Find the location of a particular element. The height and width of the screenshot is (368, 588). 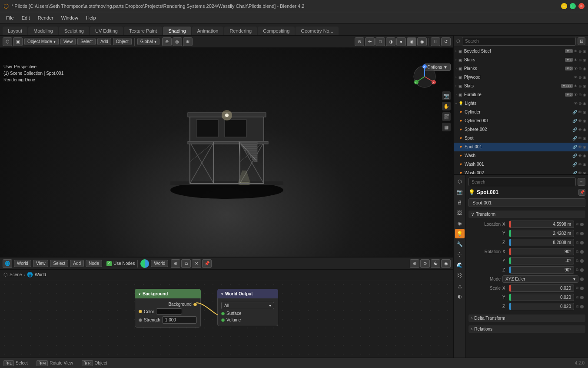

prop-icon-view: 🖼 is located at coordinates (460, 213).